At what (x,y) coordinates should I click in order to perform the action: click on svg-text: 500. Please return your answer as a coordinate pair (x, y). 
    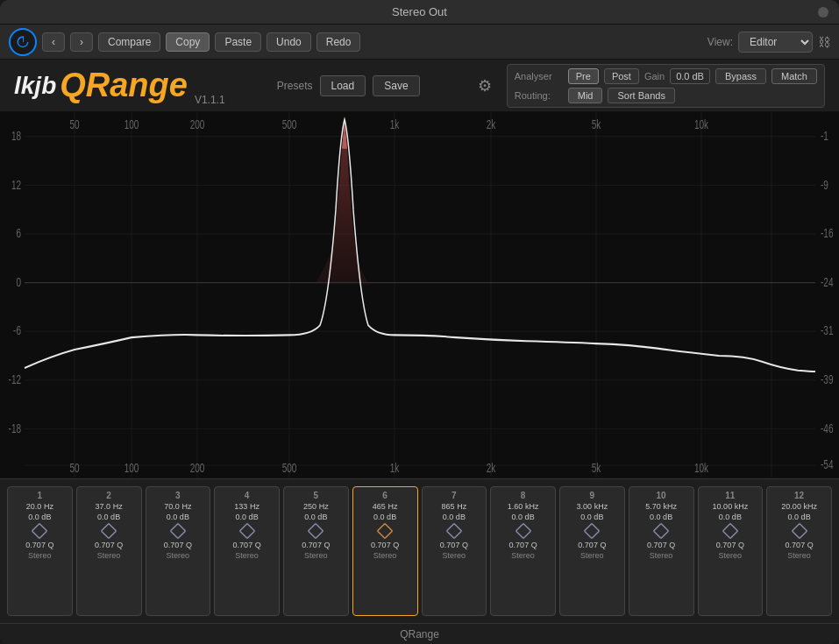
    Looking at the image, I should click on (289, 125).